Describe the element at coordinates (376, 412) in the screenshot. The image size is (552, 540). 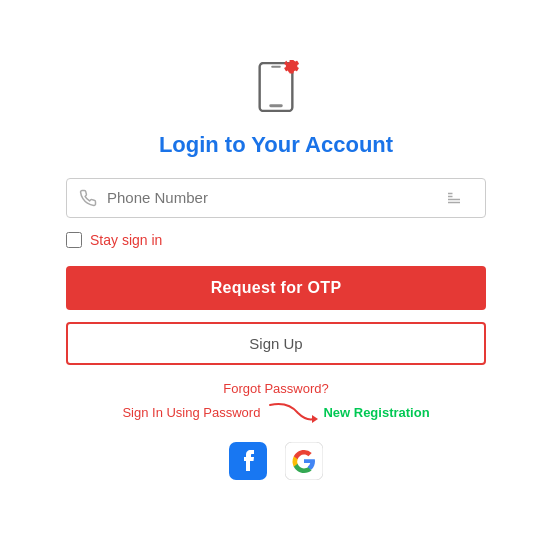
I see `new-registration-label: New Registration` at that location.